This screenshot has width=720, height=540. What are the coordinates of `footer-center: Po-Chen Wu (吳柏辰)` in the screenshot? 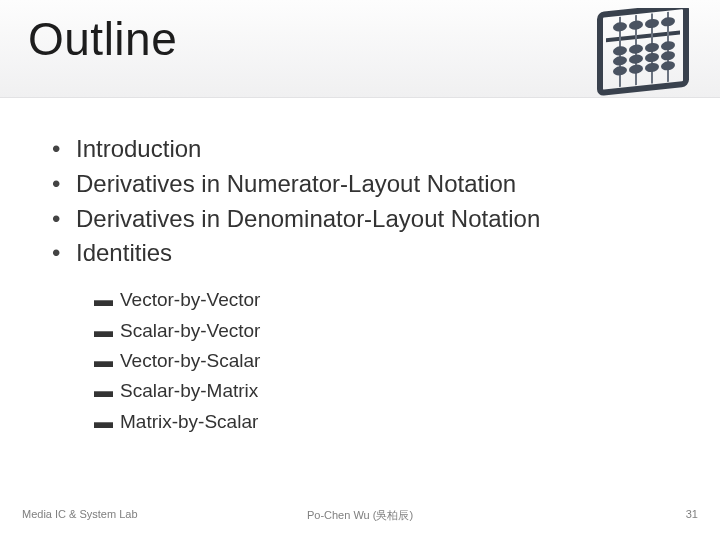 It's located at (360, 516).